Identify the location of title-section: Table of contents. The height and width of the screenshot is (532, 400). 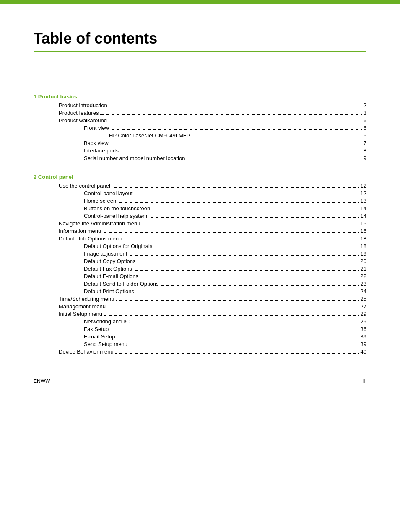
(200, 40).